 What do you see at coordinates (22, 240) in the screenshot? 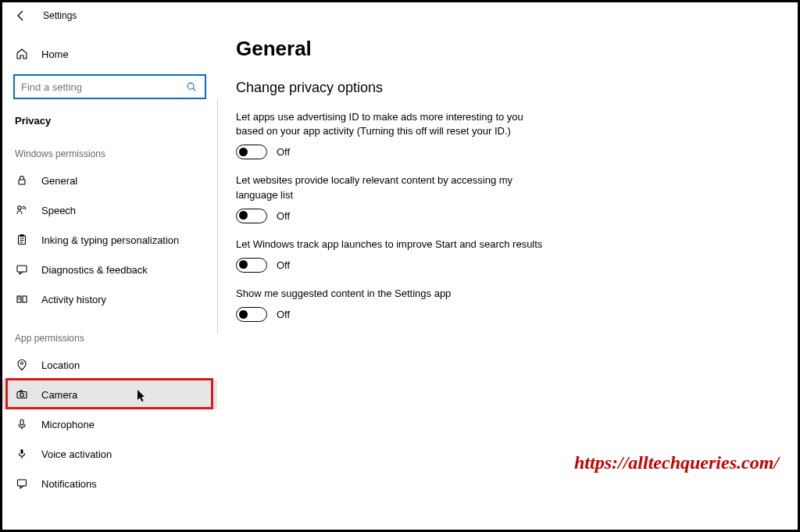
I see `clipboard-icon` at bounding box center [22, 240].